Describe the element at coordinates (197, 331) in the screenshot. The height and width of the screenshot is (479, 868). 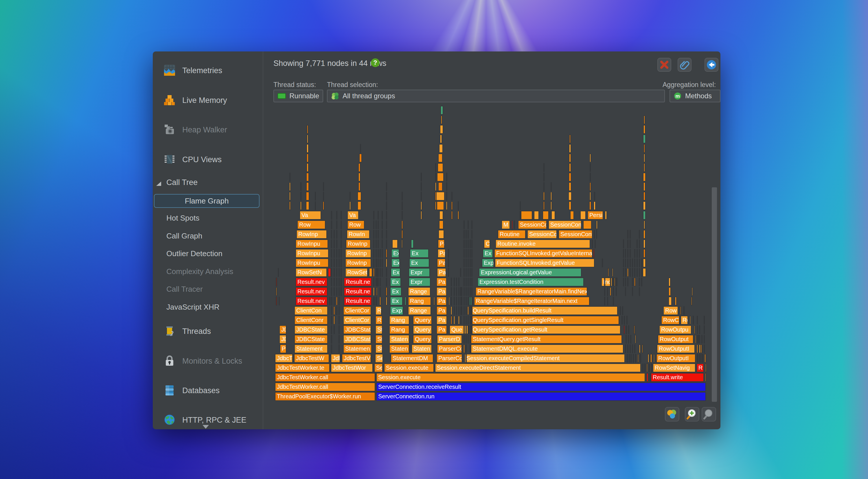
I see `sidebar-item-threads: Threads` at that location.